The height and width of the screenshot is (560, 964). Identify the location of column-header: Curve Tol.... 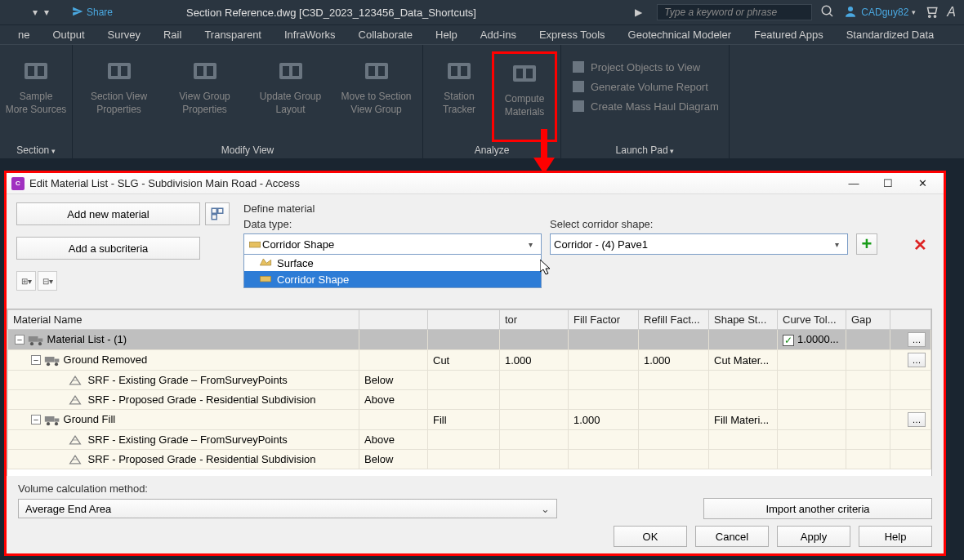
(812, 320).